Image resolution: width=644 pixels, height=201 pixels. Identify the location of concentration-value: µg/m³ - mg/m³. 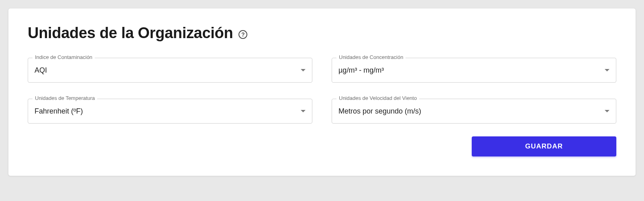
(361, 71).